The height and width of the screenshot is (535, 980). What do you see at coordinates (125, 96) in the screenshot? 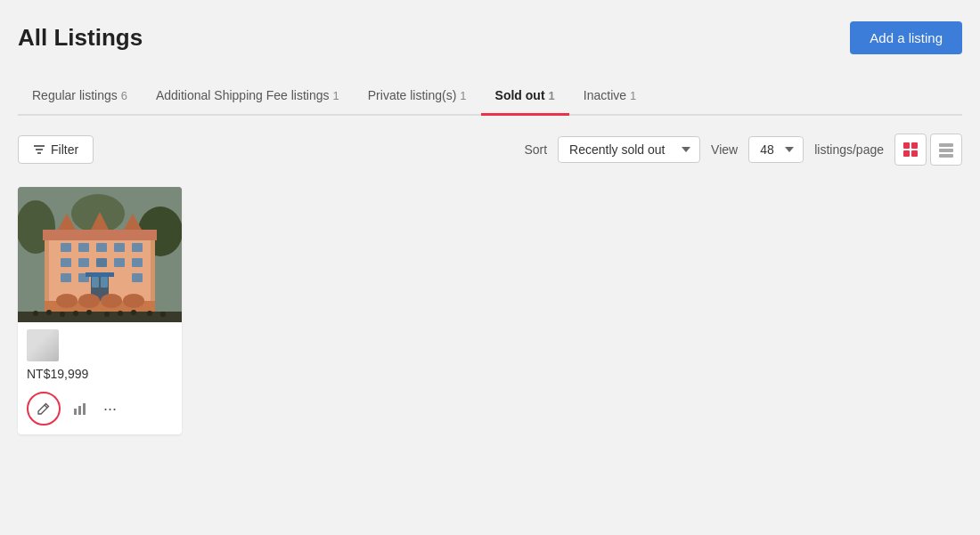
I see `tab-count: 6` at bounding box center [125, 96].